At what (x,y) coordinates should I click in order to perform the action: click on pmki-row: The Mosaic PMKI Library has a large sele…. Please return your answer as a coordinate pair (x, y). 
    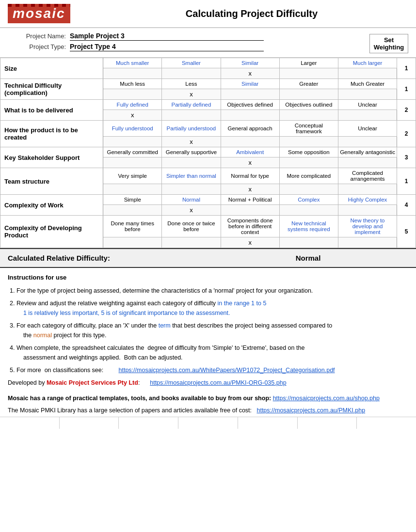
    Looking at the image, I should click on (208, 411).